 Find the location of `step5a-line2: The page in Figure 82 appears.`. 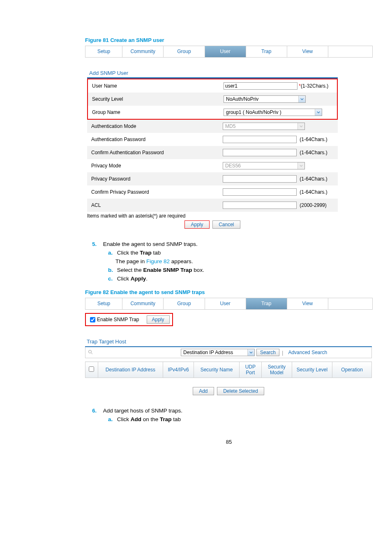

step5a-line2: The page in Figure 82 appears. is located at coordinates (154, 262).